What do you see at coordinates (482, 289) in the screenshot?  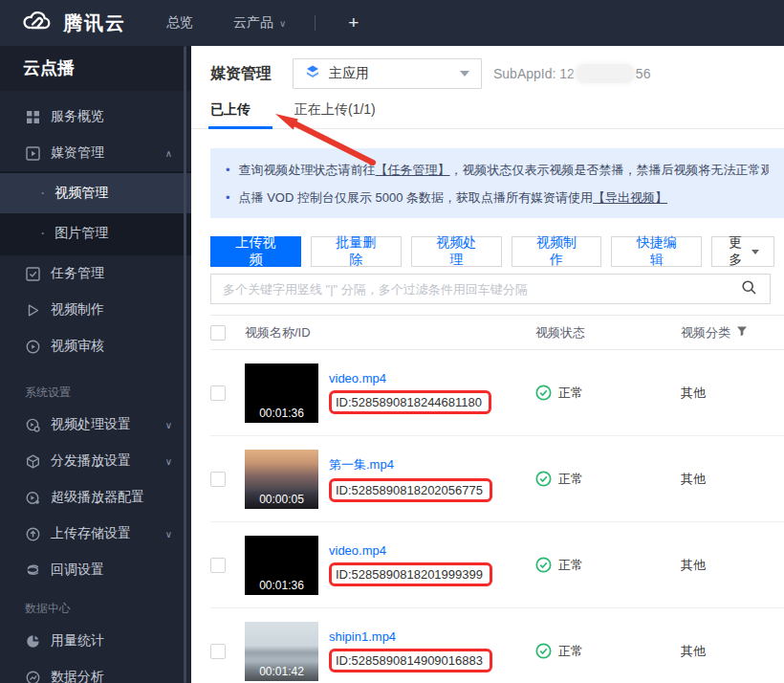 I see `search-input` at bounding box center [482, 289].